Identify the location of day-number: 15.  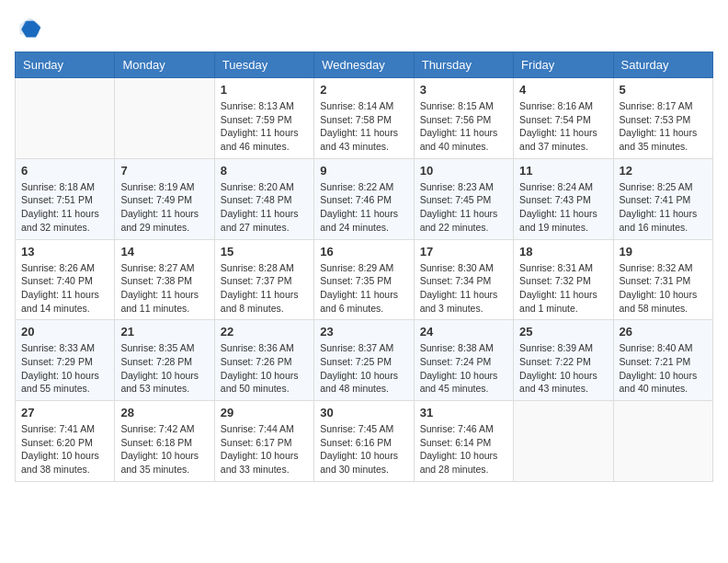
(265, 252).